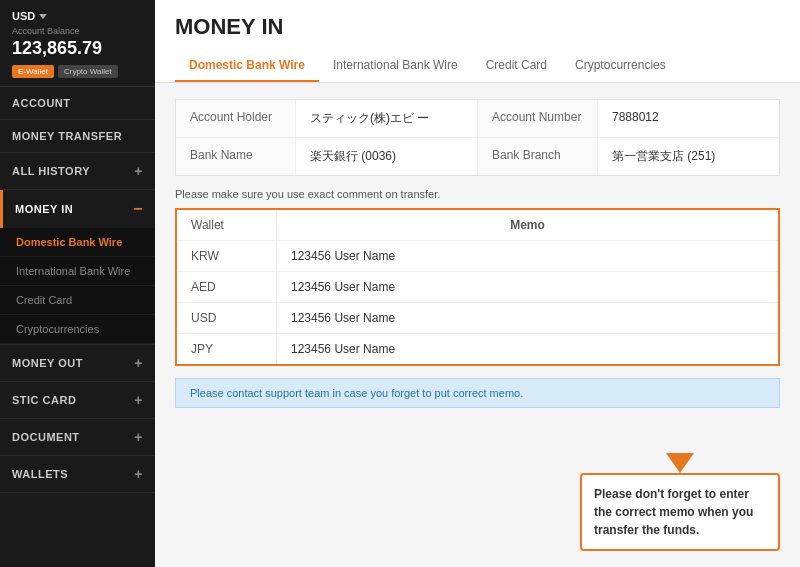 The image size is (800, 567). I want to click on account-info-table: Account Holder スティック(株)エビ ー Account Numb…, so click(478, 138).